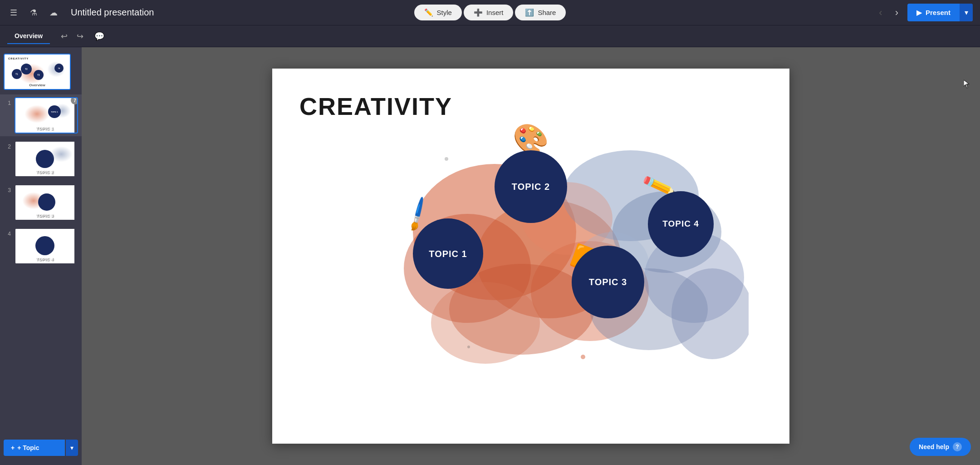  I want to click on help-icon: ?, so click(957, 447).